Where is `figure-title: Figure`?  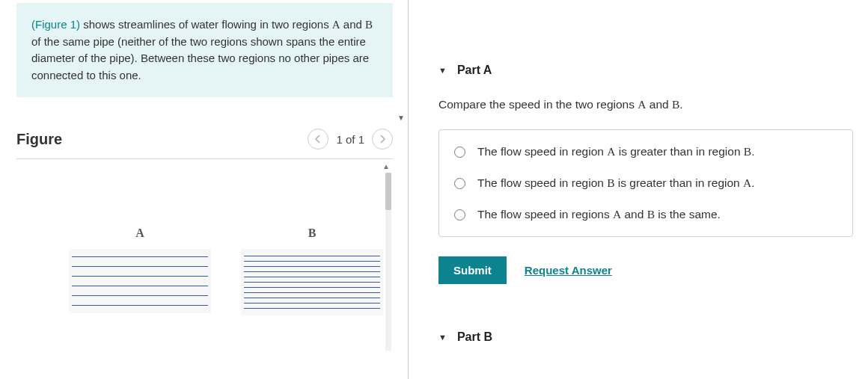
figure-title: Figure is located at coordinates (39, 139).